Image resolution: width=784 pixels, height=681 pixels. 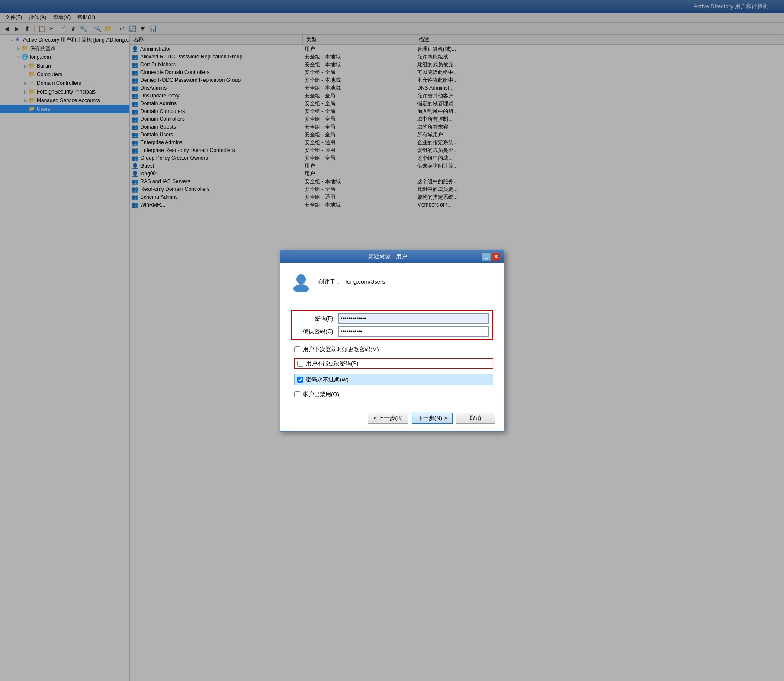 I want to click on cb-row-3: 密码永不过期(W), so click(x=394, y=380).